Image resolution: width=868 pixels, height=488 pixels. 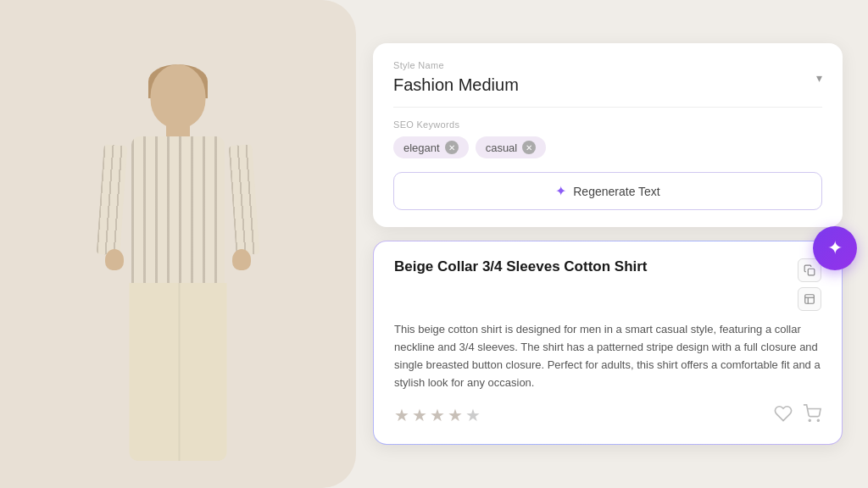 What do you see at coordinates (456, 85) in the screenshot?
I see `style-name-value: Fashion Medium` at bounding box center [456, 85].